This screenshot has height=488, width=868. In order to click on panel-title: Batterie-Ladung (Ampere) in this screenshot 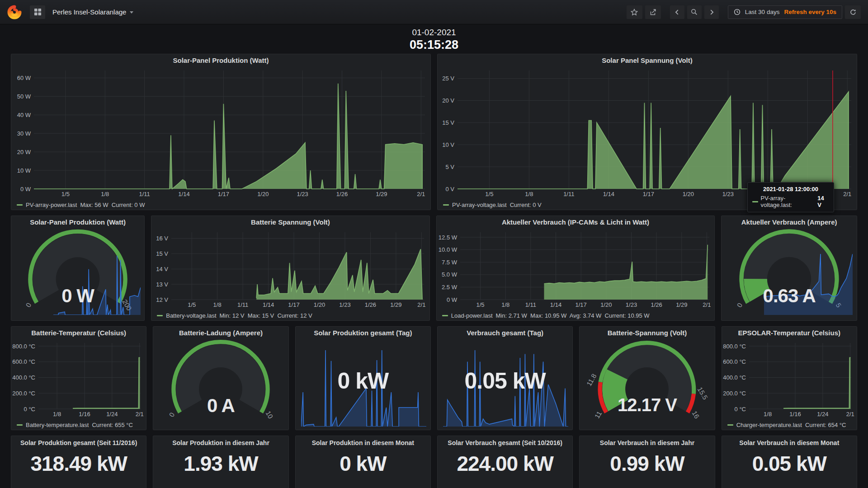, I will do `click(221, 333)`.